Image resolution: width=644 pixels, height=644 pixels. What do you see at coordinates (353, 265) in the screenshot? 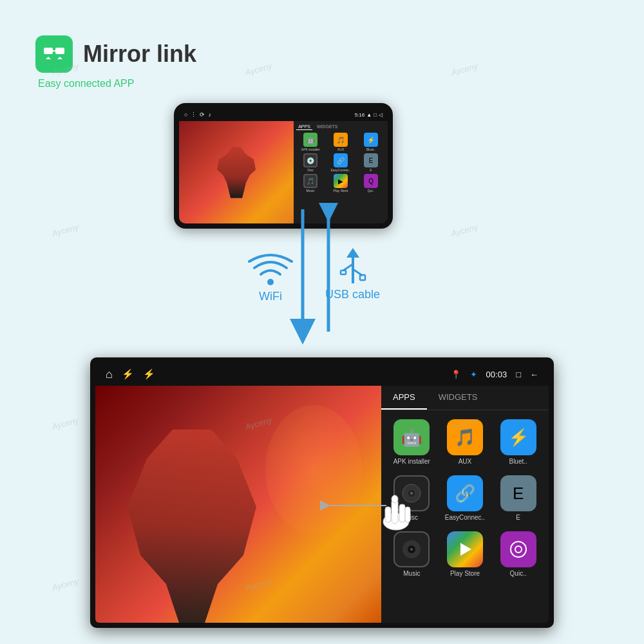
I see `usb-symbol` at bounding box center [353, 265].